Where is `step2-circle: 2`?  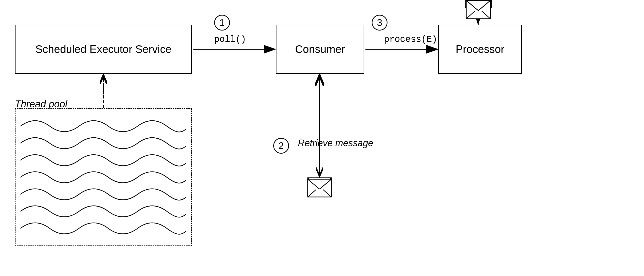 step2-circle: 2 is located at coordinates (281, 146).